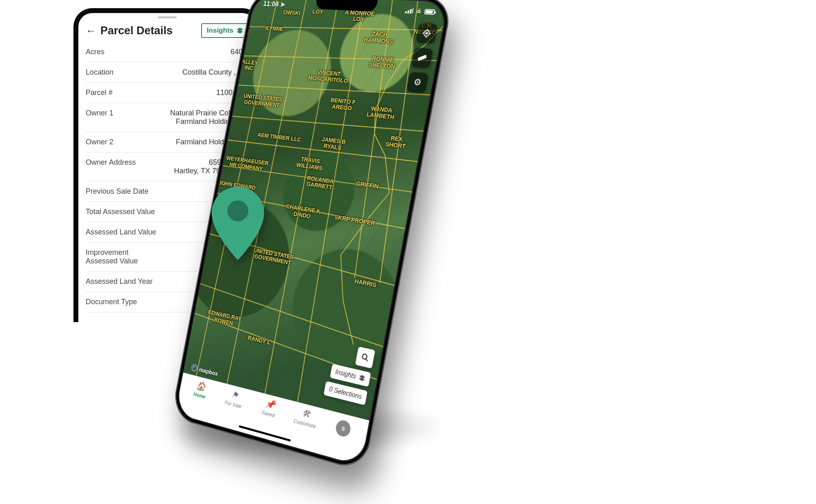 The width and height of the screenshot is (816, 504). Describe the element at coordinates (167, 52) in the screenshot. I see `detail-row: Acres640.0` at that location.